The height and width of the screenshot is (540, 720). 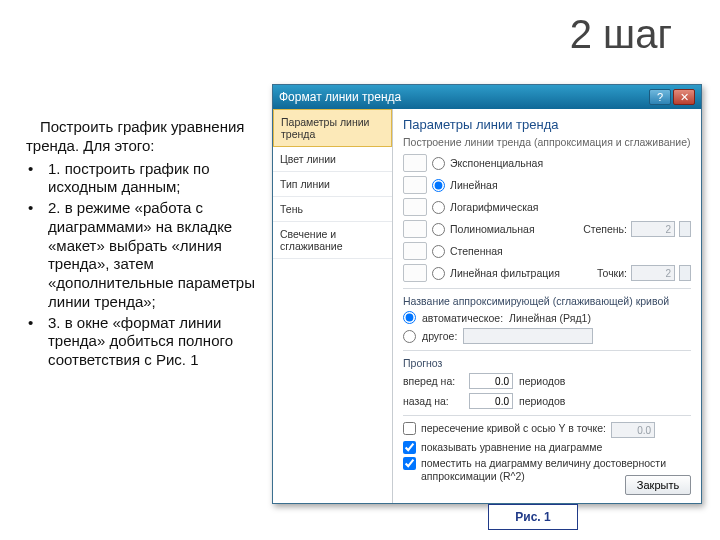 What do you see at coordinates (332, 184) in the screenshot?
I see `sidebar-item-line-style: Тип линии` at bounding box center [332, 184].